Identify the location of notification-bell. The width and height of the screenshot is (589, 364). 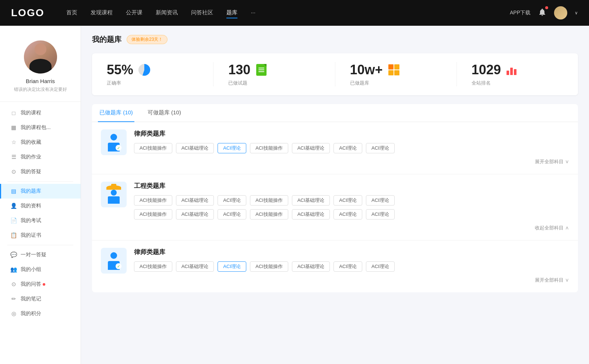
(542, 13).